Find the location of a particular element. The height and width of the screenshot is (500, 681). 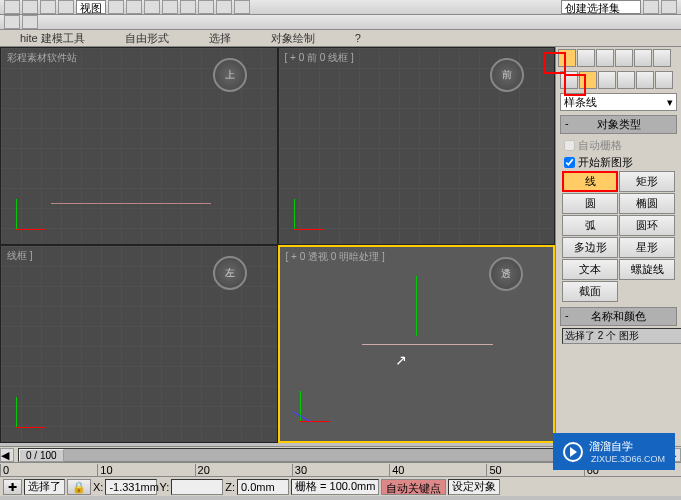

grid-status: 栅格 = 100.0mm is located at coordinates (335, 487).